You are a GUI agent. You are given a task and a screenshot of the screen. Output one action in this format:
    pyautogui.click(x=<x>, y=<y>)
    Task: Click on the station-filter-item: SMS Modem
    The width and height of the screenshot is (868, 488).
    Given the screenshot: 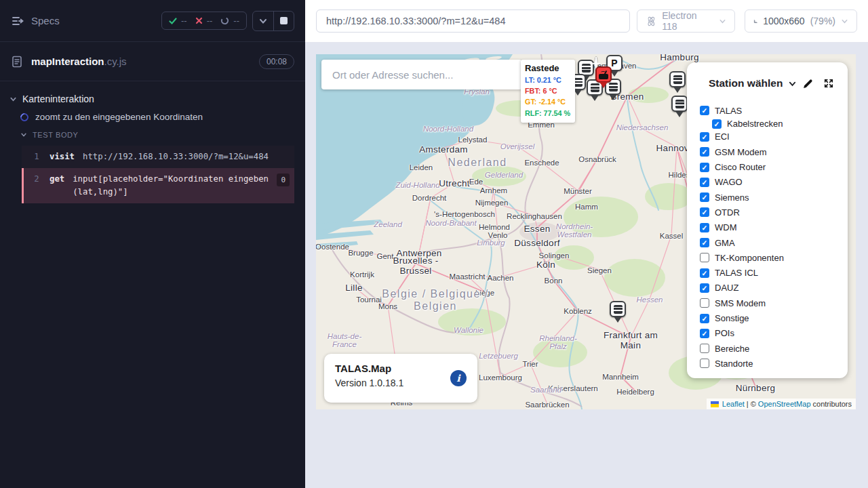 What is the action you would take?
    pyautogui.click(x=771, y=303)
    